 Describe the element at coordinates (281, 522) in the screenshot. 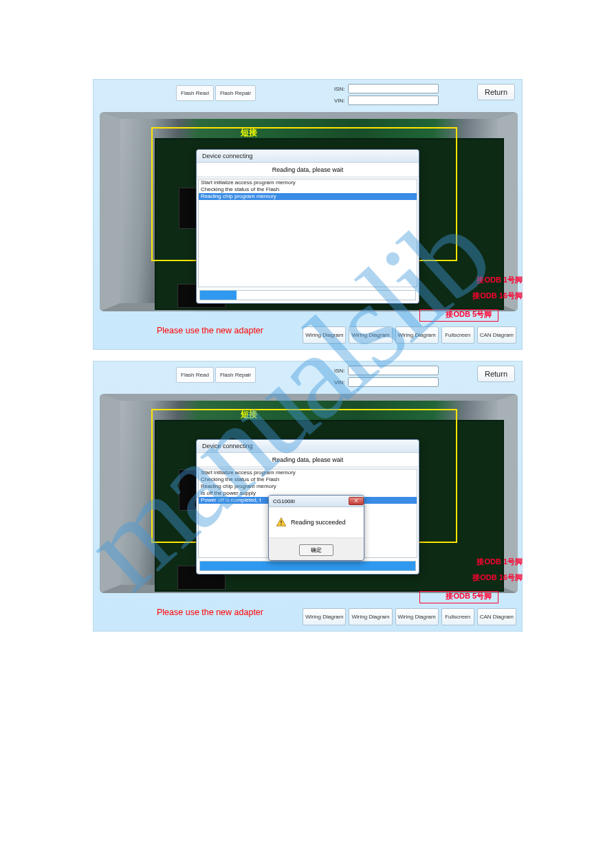

I see `warning-icon` at that location.